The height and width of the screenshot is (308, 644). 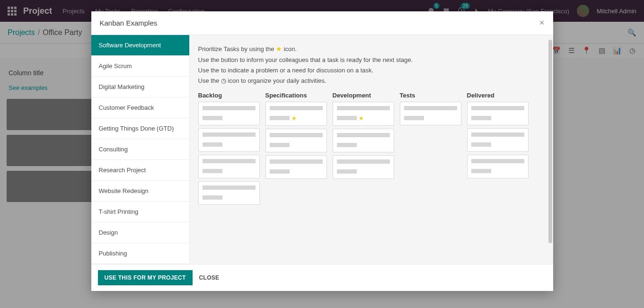 I want to click on col-title: Tests, so click(x=431, y=96).